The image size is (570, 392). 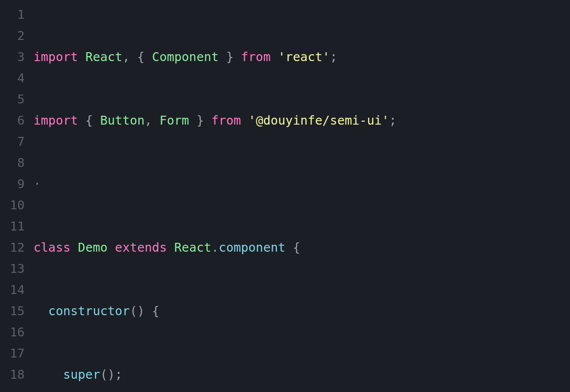 What do you see at coordinates (17, 227) in the screenshot?
I see `line-number: 11` at bounding box center [17, 227].